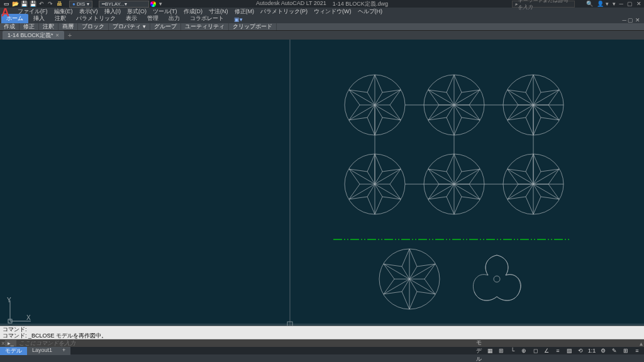  I want to click on file-tabs: 1-14 BLOCK定義* × +, so click(322, 35).